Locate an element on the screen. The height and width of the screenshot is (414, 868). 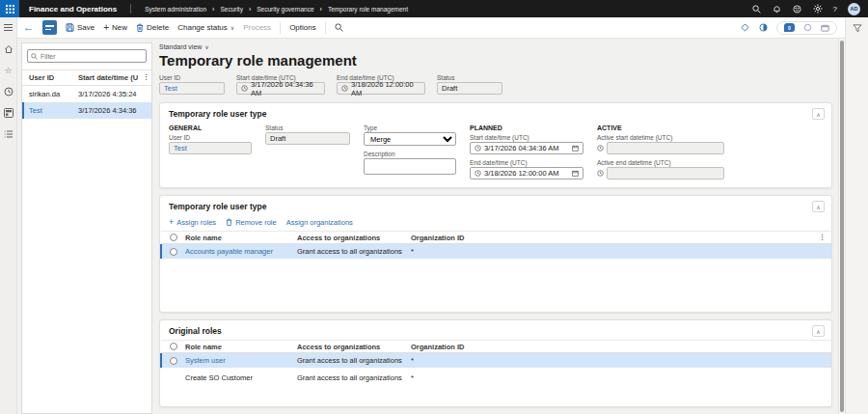
notifications-bell-icon is located at coordinates (777, 9).